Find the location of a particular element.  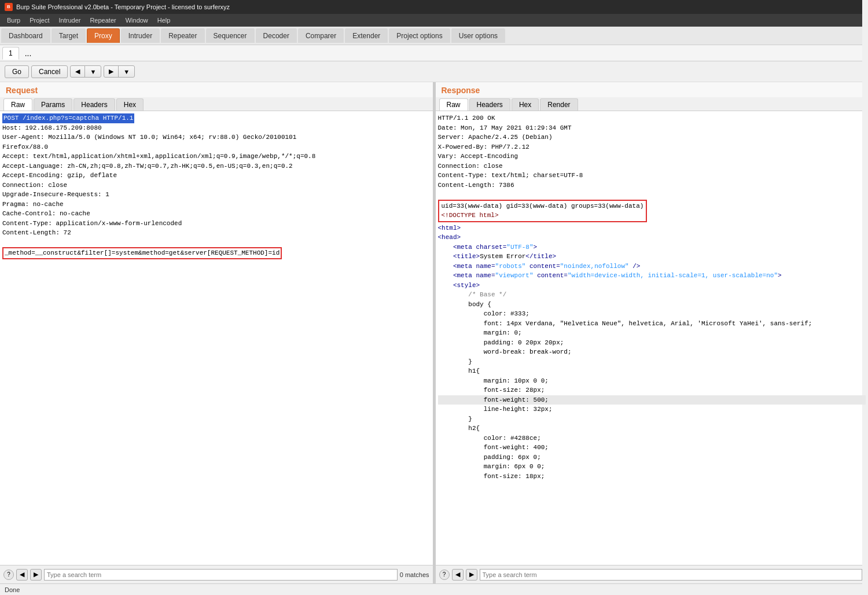

tab-sequencer: Sequencer is located at coordinates (230, 36).